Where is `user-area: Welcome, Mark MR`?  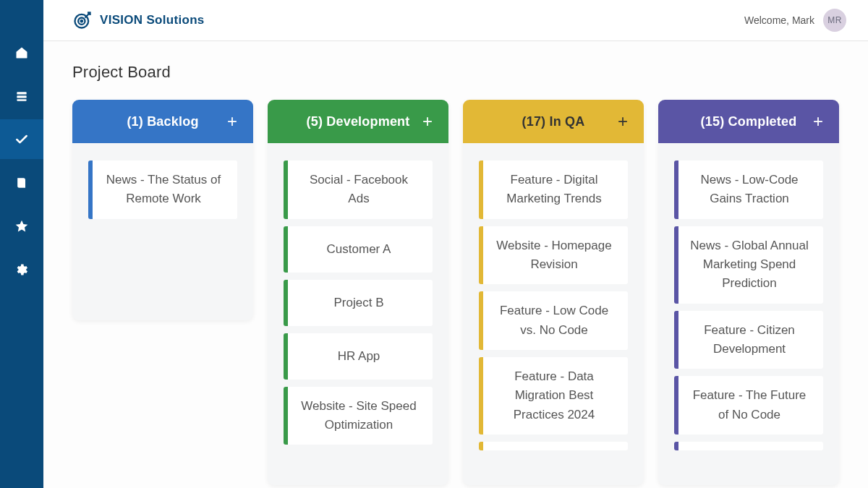
user-area: Welcome, Mark MR is located at coordinates (796, 20).